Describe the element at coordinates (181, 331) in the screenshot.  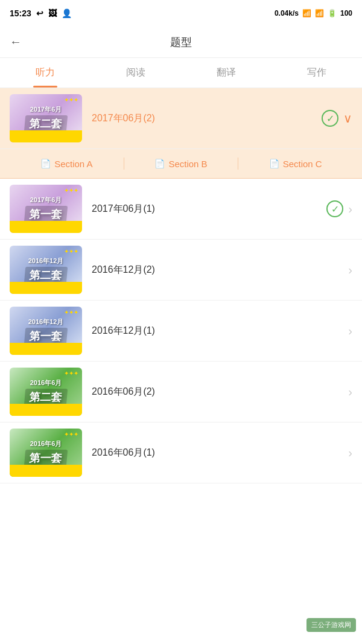
I see `exam-item-2016-12-1: ✦✦✦ 2016年12月 第一套 2016年12月(1) ›` at that location.